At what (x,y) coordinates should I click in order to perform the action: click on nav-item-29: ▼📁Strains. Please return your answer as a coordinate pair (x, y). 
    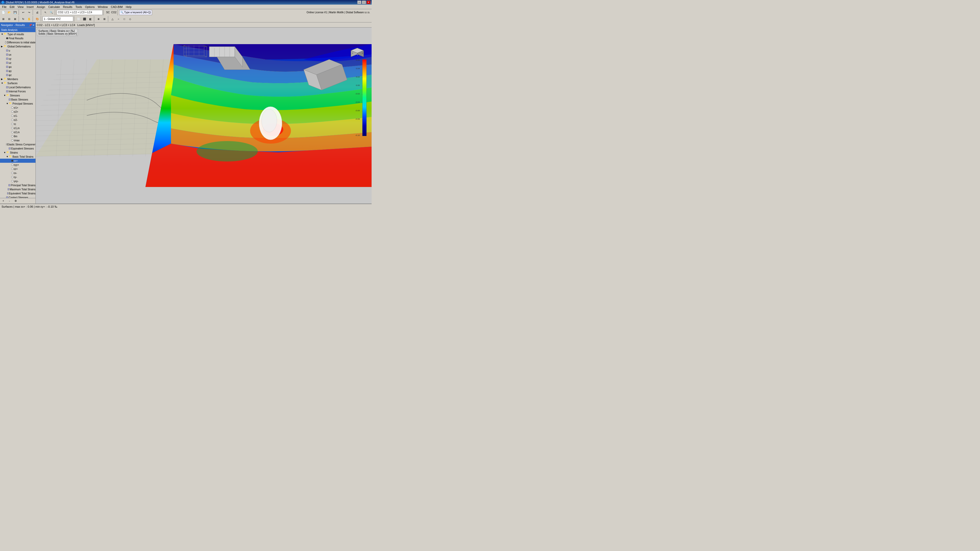
    Looking at the image, I should click on (18, 153).